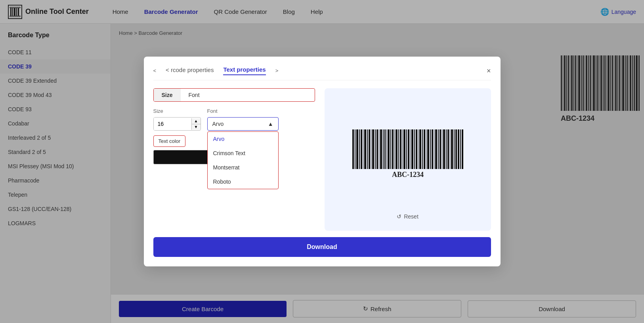 This screenshot has width=644, height=323. Describe the element at coordinates (243, 167) in the screenshot. I see `font-option-montserrat: Montserrat` at that location.